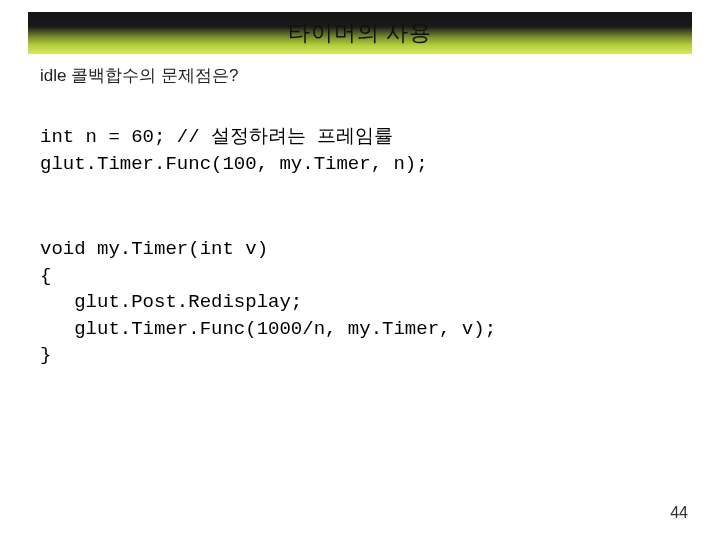 The width and height of the screenshot is (720, 540). I want to click on page-number: 44, so click(679, 513).